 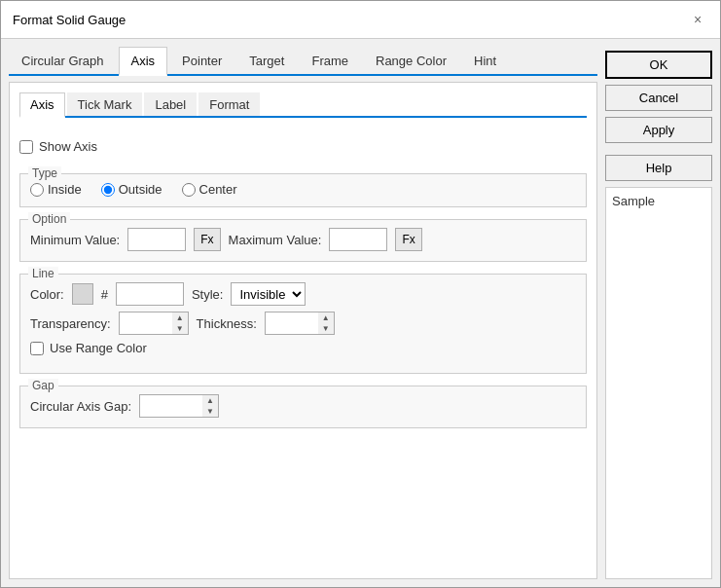 I want to click on type-center-radio, so click(x=189, y=190).